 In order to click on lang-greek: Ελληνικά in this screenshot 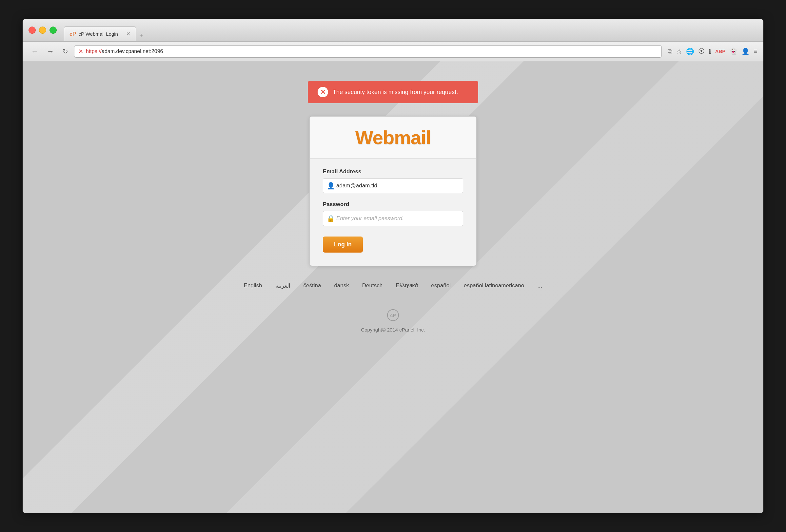, I will do `click(407, 286)`.